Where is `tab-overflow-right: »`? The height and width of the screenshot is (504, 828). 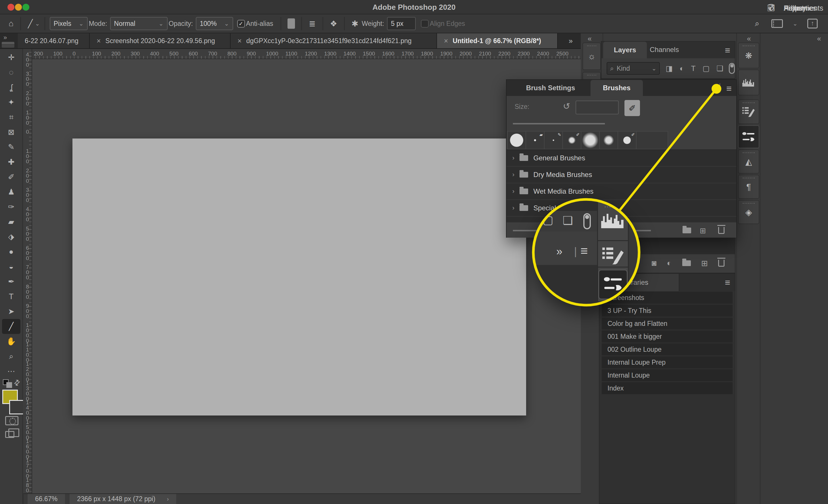
tab-overflow-right: » is located at coordinates (569, 41).